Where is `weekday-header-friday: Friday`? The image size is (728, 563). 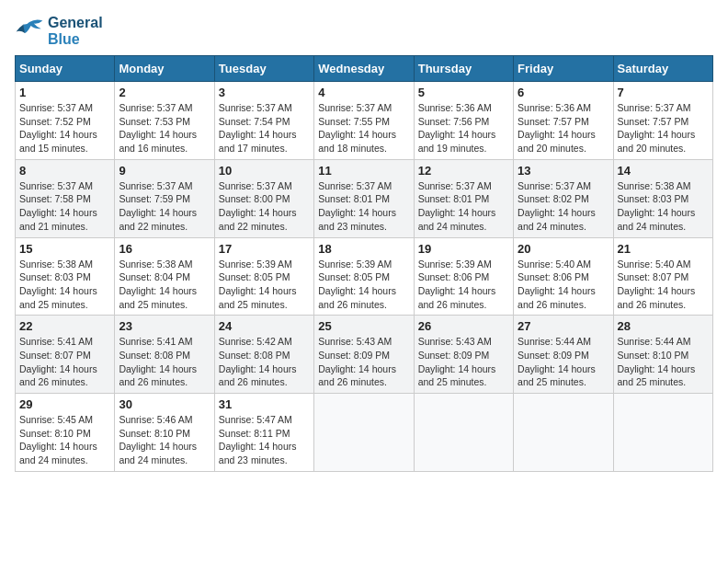
weekday-header-friday: Friday is located at coordinates (563, 69).